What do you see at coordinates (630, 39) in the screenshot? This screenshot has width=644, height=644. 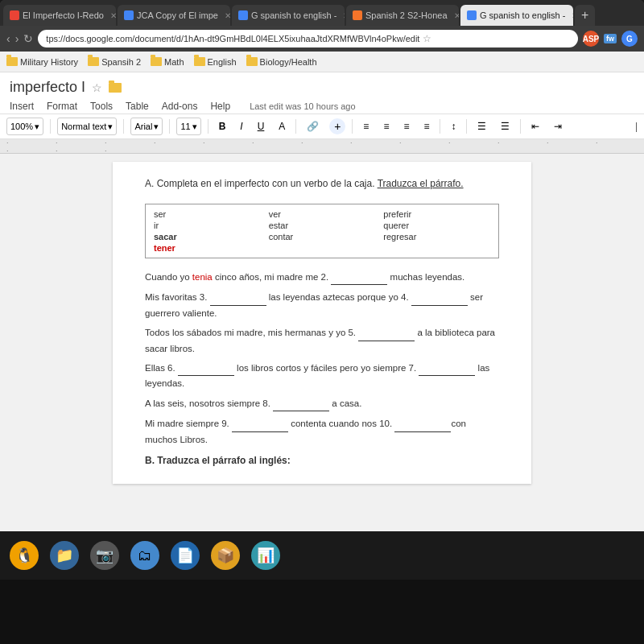 I see `google-account-icon: G` at bounding box center [630, 39].